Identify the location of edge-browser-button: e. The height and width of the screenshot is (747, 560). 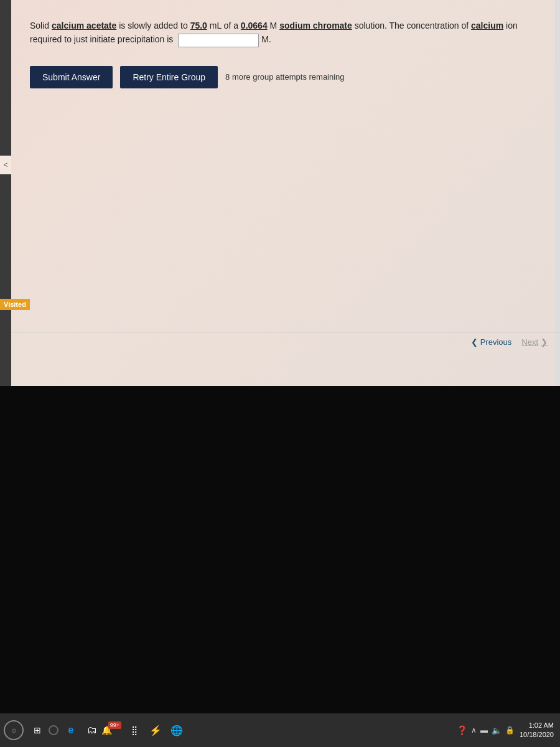
(71, 730).